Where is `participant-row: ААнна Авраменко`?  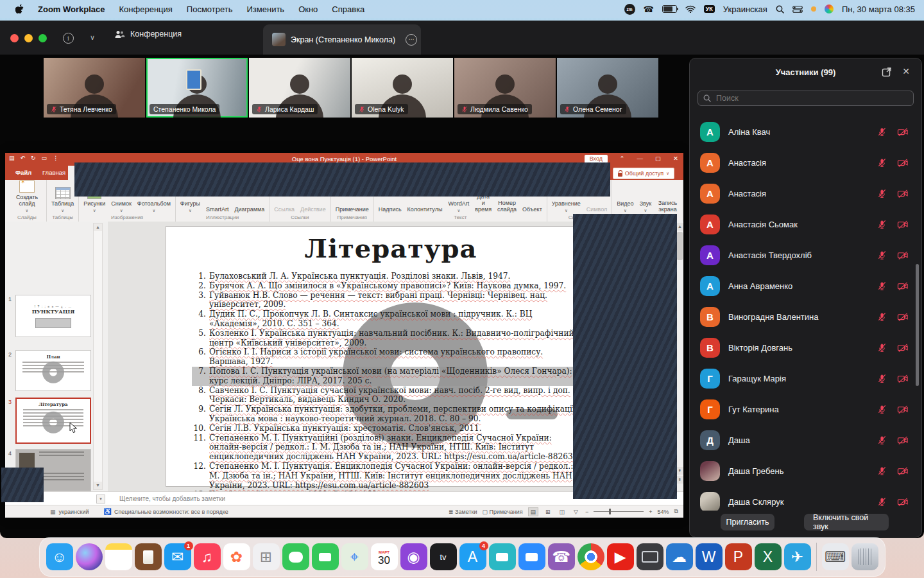 participant-row: ААнна Авраменко is located at coordinates (806, 286).